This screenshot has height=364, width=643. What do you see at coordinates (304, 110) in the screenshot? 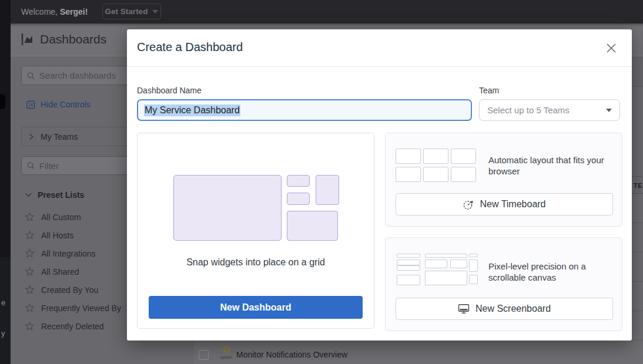
I see `dashboard-name-input: My Service Dashboard` at bounding box center [304, 110].